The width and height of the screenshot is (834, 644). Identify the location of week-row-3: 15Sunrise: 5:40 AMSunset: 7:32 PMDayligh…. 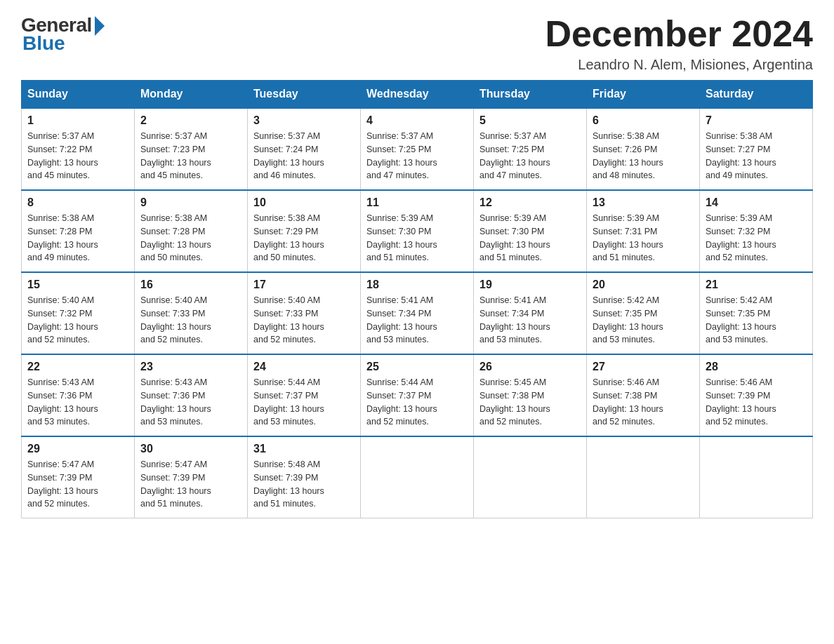
(417, 313).